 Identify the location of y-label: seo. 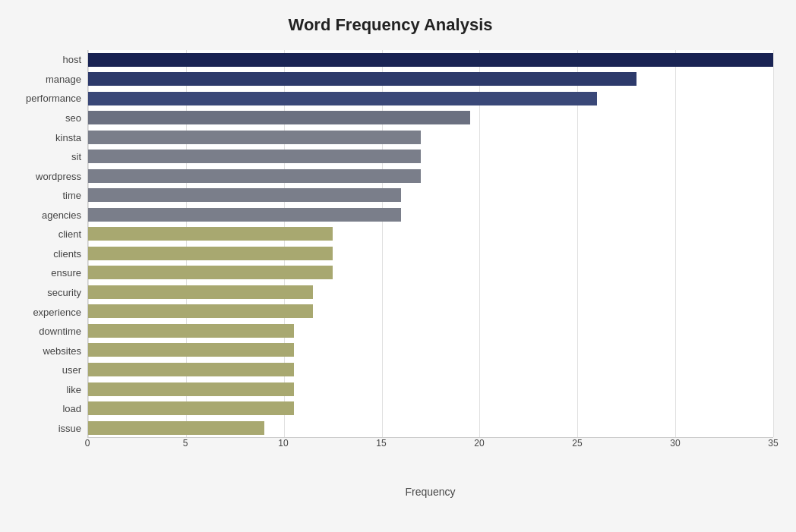
(47, 118).